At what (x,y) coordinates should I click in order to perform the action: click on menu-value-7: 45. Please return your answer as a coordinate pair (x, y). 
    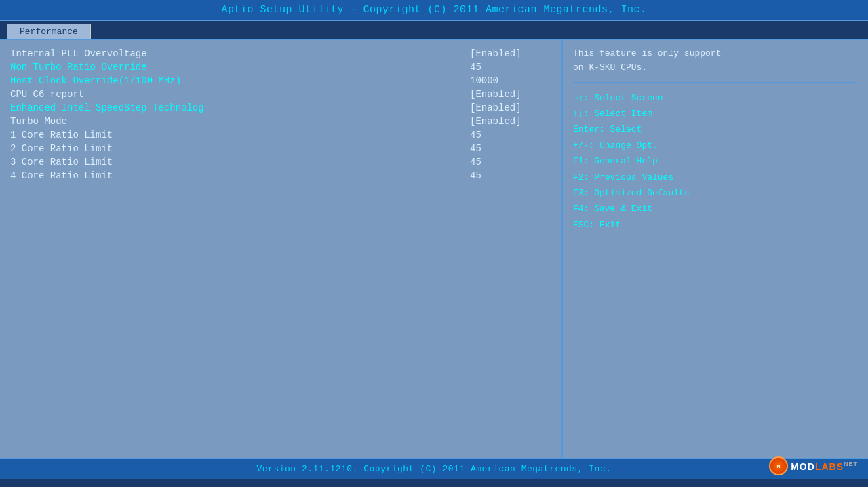
    Looking at the image, I should click on (511, 149).